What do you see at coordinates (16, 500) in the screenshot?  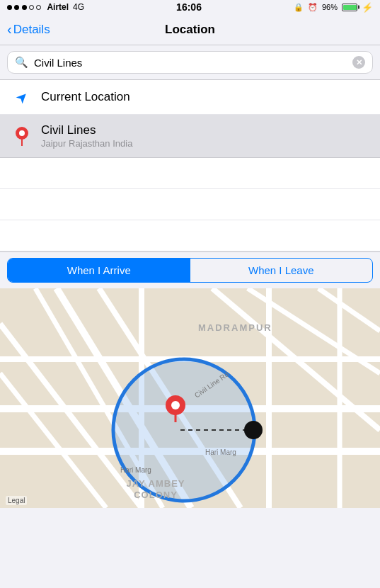 I see `legal-label: Legal` at bounding box center [16, 500].